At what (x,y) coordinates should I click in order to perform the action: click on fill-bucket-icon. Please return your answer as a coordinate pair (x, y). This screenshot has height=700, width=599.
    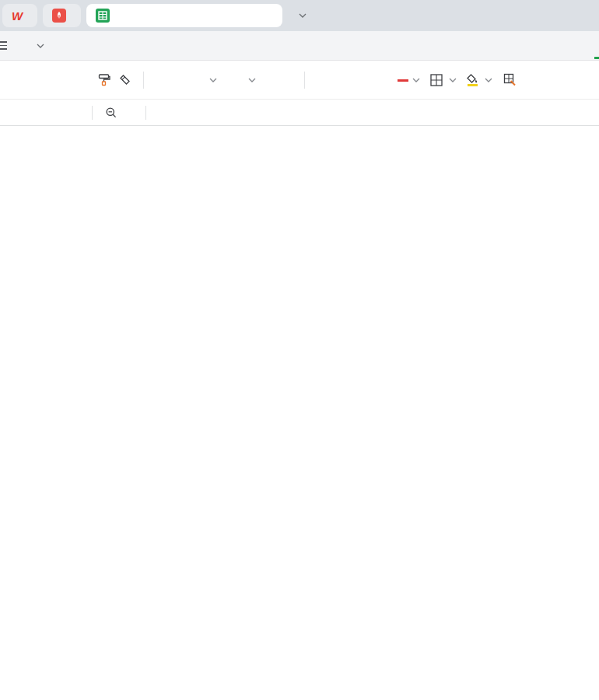
    Looking at the image, I should click on (473, 79).